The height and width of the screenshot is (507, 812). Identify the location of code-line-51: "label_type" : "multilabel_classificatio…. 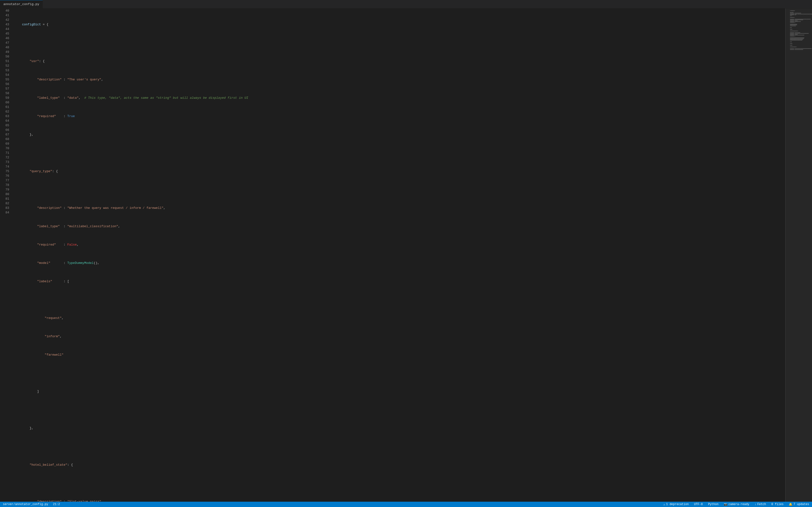
(397, 226).